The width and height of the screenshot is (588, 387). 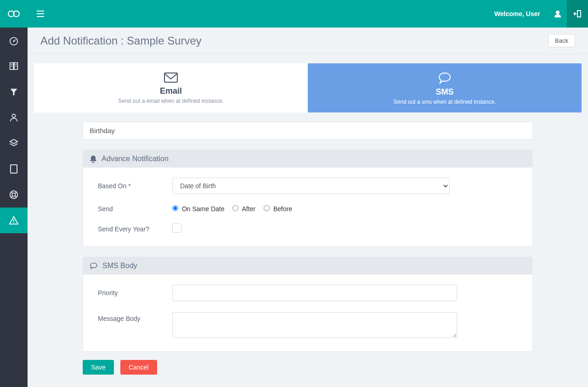 What do you see at coordinates (171, 78) in the screenshot?
I see `envelope-icon` at bounding box center [171, 78].